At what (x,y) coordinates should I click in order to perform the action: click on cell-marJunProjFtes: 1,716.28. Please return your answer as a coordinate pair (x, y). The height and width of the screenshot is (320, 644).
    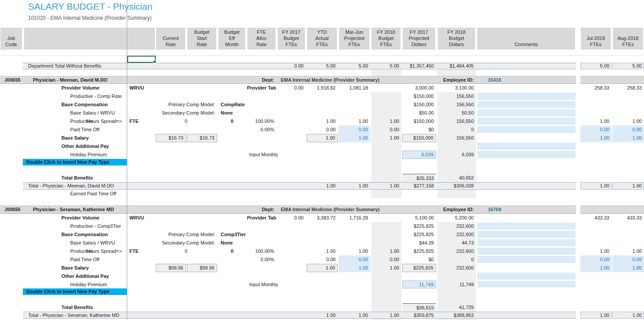
    Looking at the image, I should click on (354, 218).